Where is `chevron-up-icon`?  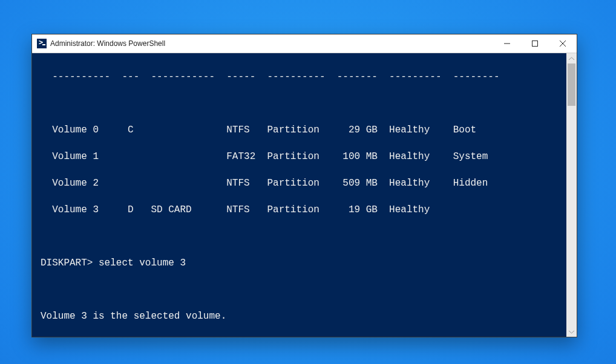
chevron-up-icon is located at coordinates (571, 59).